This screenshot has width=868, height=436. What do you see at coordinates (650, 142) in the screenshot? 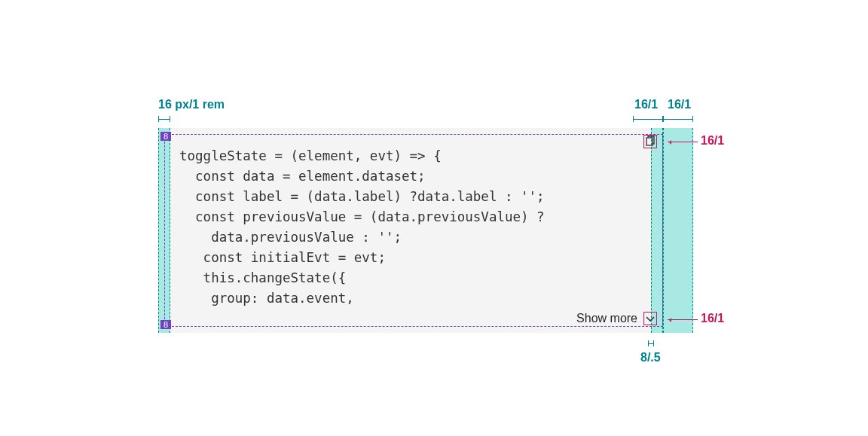
I see `copy-icon` at bounding box center [650, 142].